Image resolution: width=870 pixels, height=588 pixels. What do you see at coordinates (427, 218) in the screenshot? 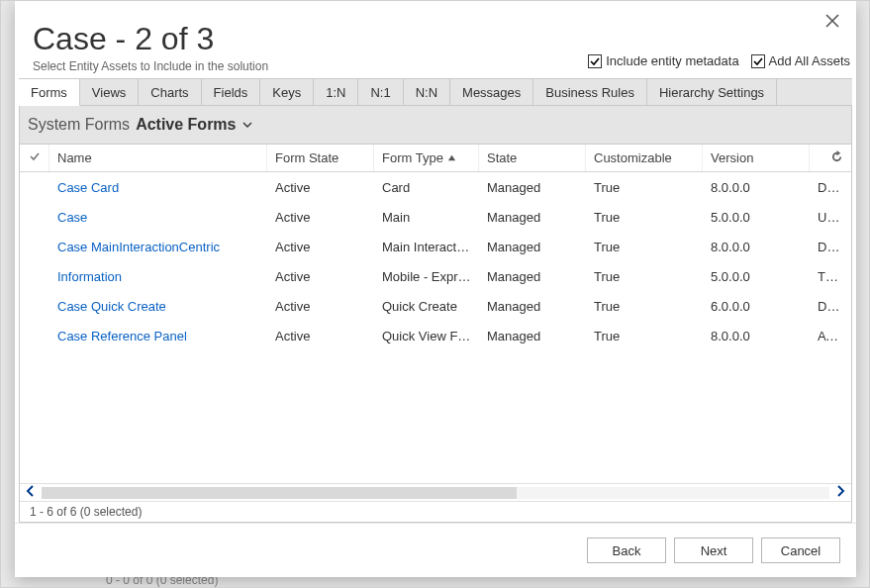
I see `row-form-type: Main` at bounding box center [427, 218].